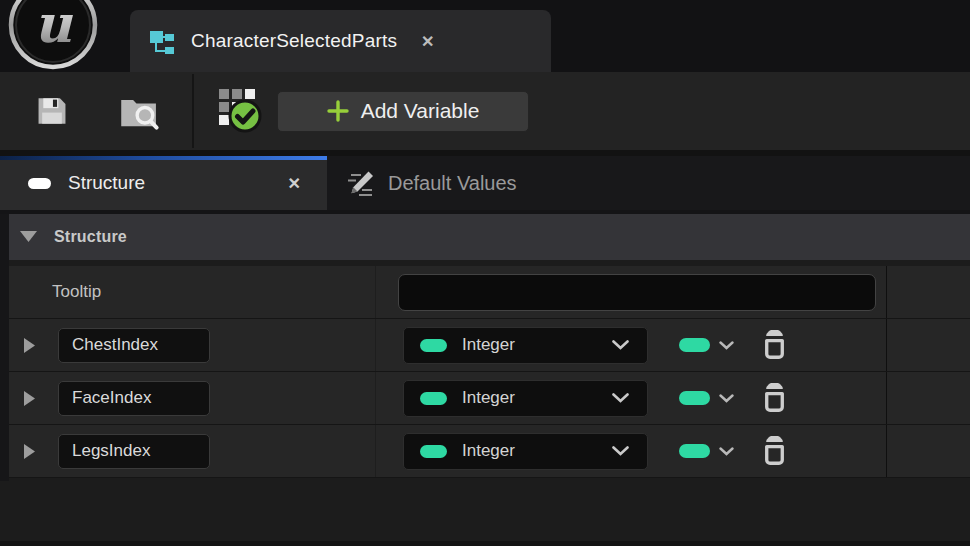 Image resolution: width=970 pixels, height=546 pixels. What do you see at coordinates (54, 27) in the screenshot?
I see `svg-text: u` at bounding box center [54, 27].